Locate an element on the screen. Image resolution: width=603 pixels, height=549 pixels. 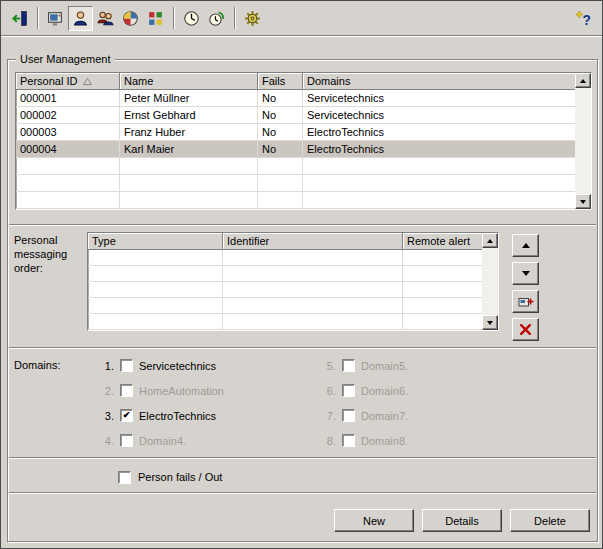
table-cell: Ernst Gebhard is located at coordinates (189, 116).